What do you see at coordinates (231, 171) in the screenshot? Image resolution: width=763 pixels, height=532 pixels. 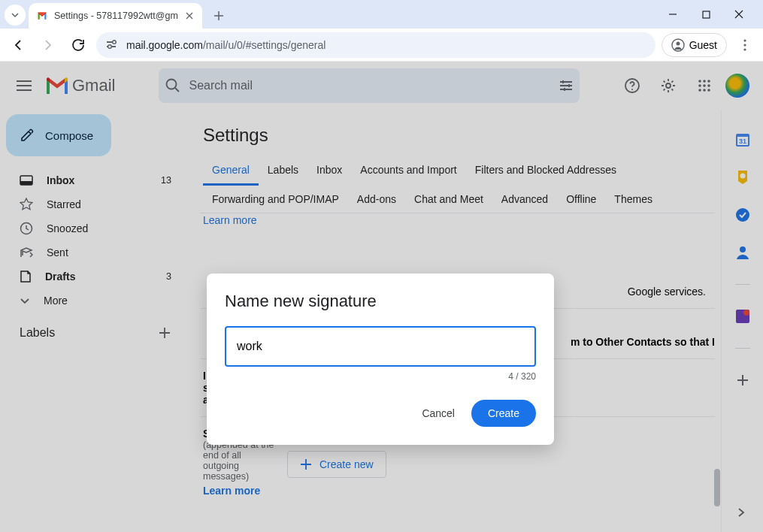 I see `tab-general: General` at bounding box center [231, 171].